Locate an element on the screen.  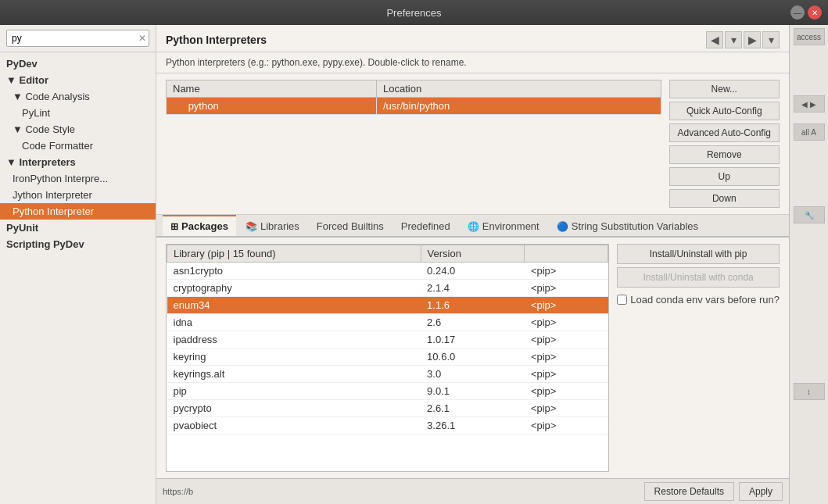
restore-defaults-button: Restore Defaults is located at coordinates (690, 491).